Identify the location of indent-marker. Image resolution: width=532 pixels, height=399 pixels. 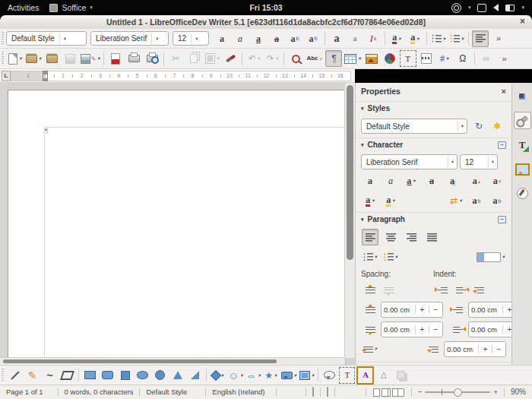
(46, 76).